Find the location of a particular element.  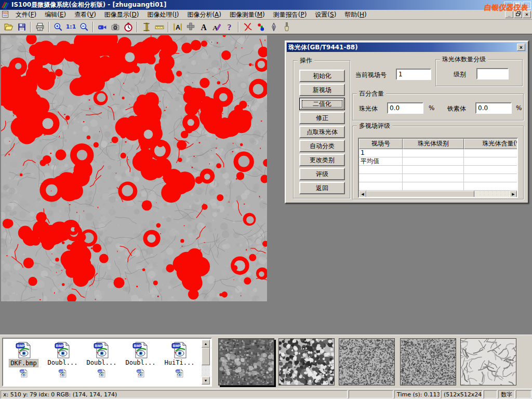

dialog-button-6: 自动分类 is located at coordinates (322, 146).